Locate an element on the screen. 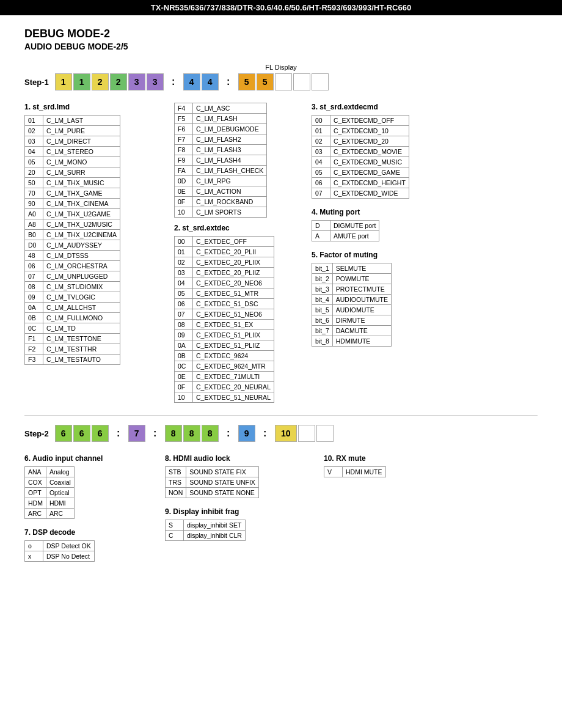 The height and width of the screenshot is (728, 562). table-row: 02C_EXTDEC_20_PLIIX is located at coordinates (225, 263).